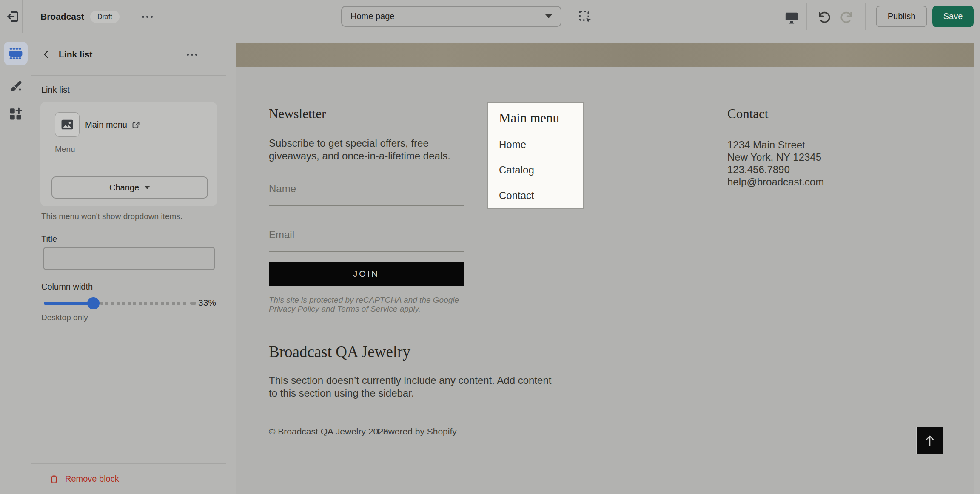 This screenshot has height=494, width=980. I want to click on undo-button, so click(824, 17).